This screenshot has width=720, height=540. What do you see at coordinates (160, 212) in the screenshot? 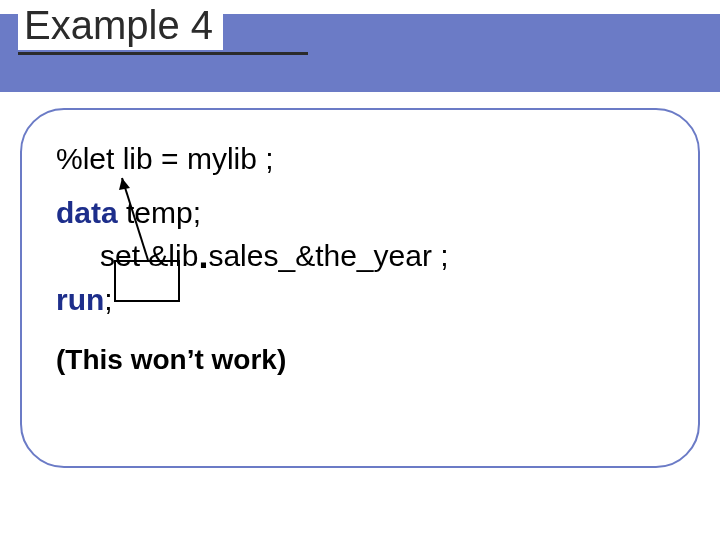
I see `code-line-2-rest: temp;` at bounding box center [160, 212].